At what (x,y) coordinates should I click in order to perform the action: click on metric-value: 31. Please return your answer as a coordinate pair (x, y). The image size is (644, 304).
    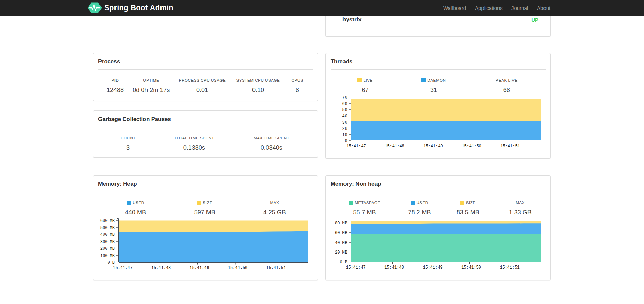
    Looking at the image, I should click on (433, 90).